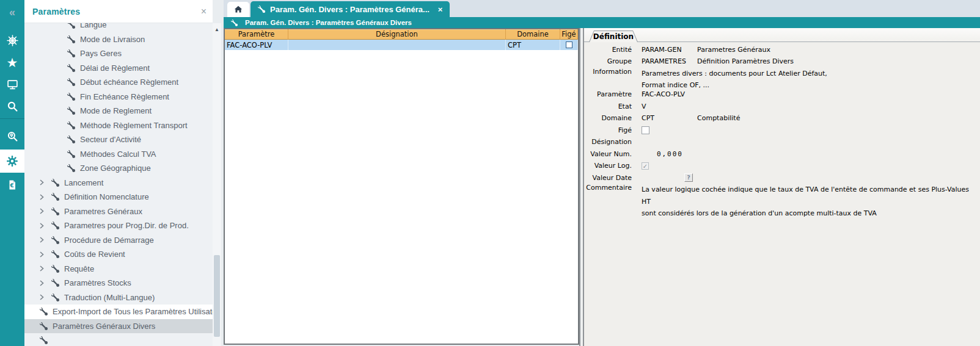 Image resolution: width=980 pixels, height=346 pixels. What do you see at coordinates (608, 142) in the screenshot?
I see `field-label: Désignation` at bounding box center [608, 142].